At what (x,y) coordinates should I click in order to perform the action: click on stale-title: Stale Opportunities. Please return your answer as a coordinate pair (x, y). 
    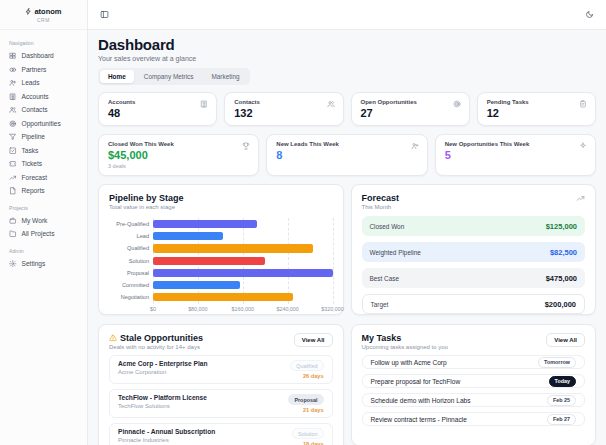
    Looking at the image, I should click on (162, 338).